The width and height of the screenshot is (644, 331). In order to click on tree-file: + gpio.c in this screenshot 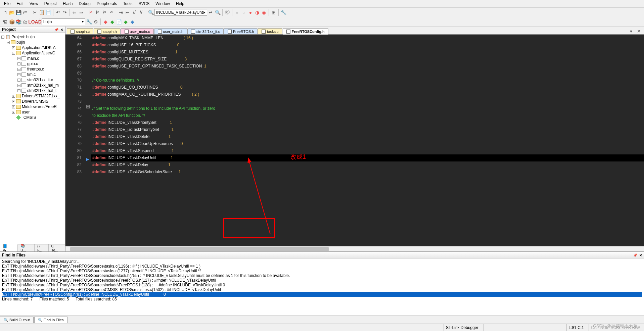, I will do `click(33, 64)`.